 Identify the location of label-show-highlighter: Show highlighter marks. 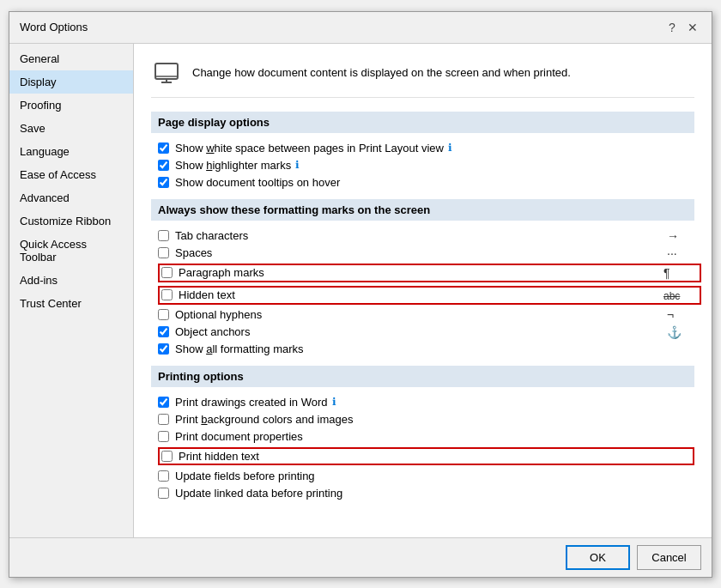
(233, 165).